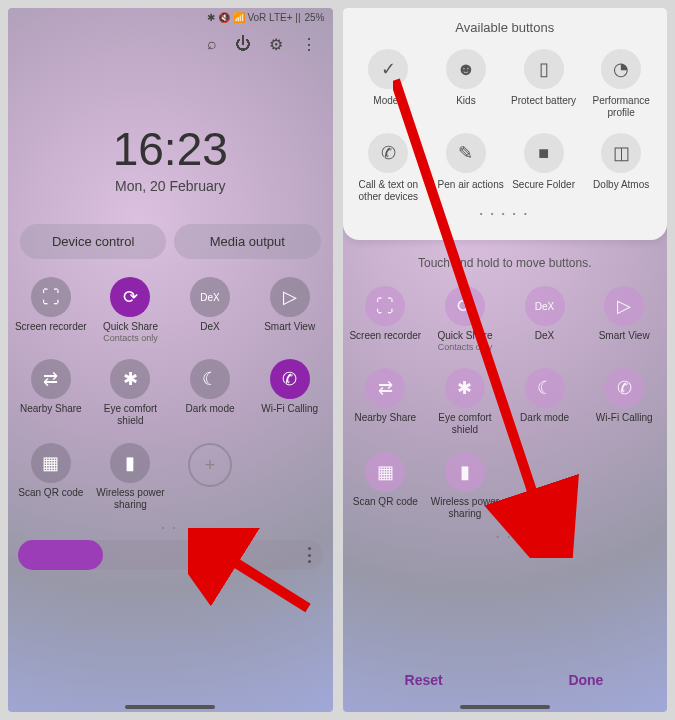  I want to click on drawer-icon: ☻, so click(466, 69).